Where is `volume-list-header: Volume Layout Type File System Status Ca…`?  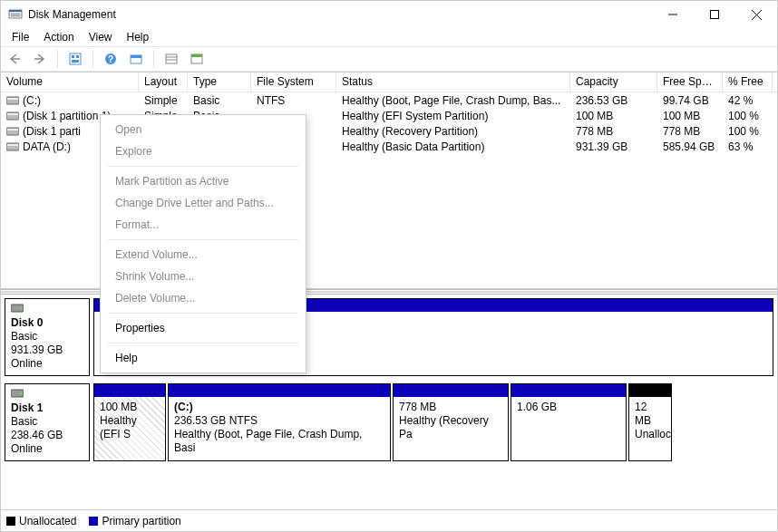 volume-list-header: Volume Layout Type File System Status Ca… is located at coordinates (389, 82).